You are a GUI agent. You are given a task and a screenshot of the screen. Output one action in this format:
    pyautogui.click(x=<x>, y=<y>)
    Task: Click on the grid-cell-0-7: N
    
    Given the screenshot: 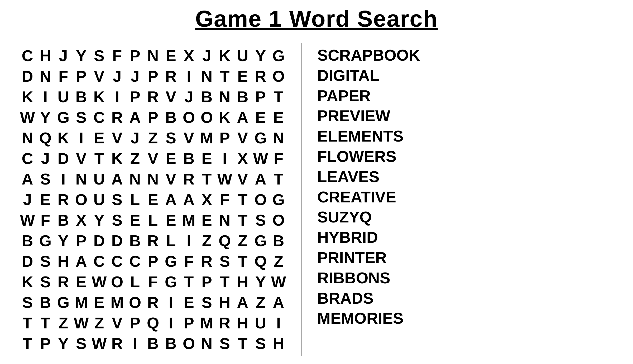 What is the action you would take?
    pyautogui.click(x=153, y=56)
    